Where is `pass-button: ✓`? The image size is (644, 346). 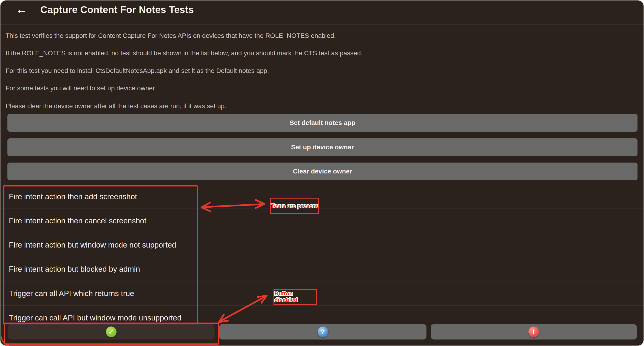 pass-button: ✓ is located at coordinates (111, 332).